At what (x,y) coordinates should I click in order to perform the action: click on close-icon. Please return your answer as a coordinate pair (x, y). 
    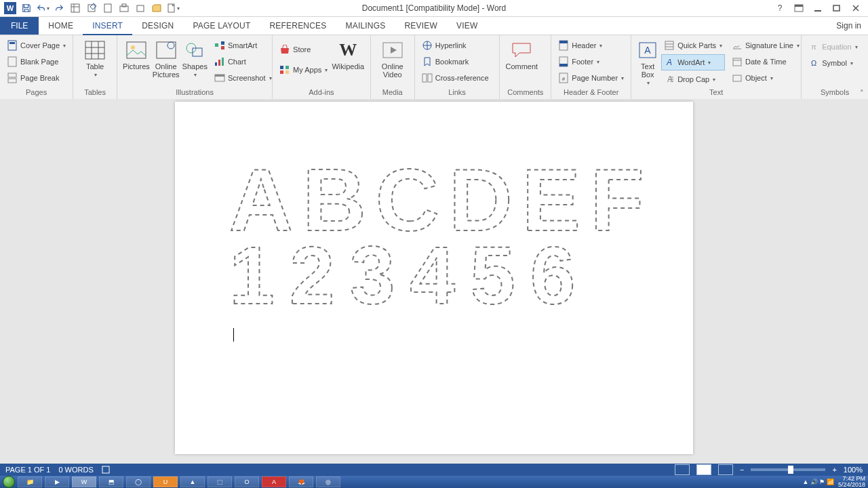
    Looking at the image, I should click on (856, 8).